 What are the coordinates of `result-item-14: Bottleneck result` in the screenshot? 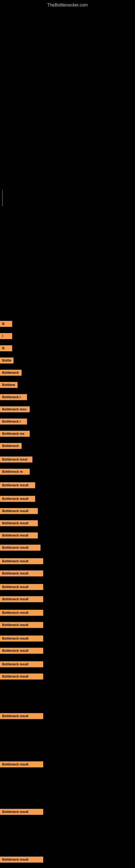 It's located at (68, 499).